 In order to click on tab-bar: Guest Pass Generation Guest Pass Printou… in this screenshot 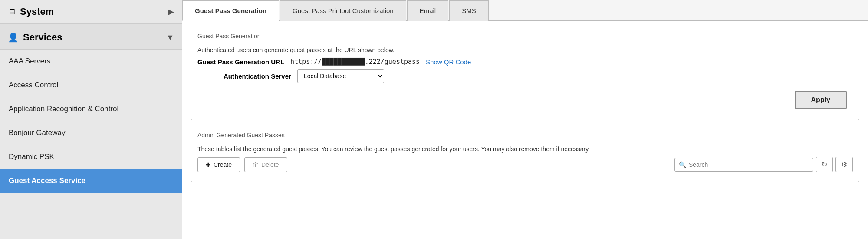, I will do `click(525, 10)`.